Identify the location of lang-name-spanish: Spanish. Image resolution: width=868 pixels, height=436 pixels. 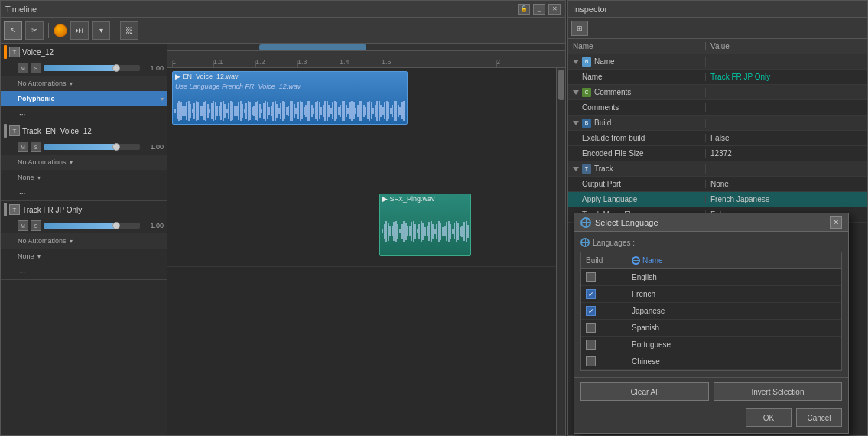
(734, 327).